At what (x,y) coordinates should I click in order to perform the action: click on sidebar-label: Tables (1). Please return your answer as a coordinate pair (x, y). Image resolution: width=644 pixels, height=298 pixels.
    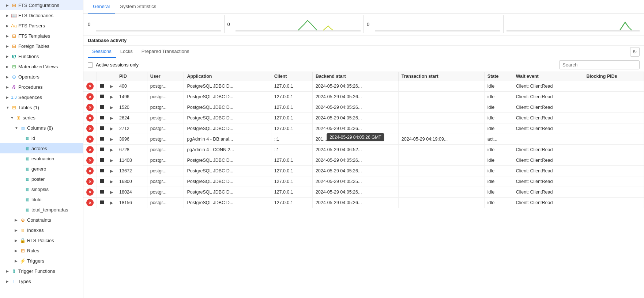
    Looking at the image, I should click on (29, 107).